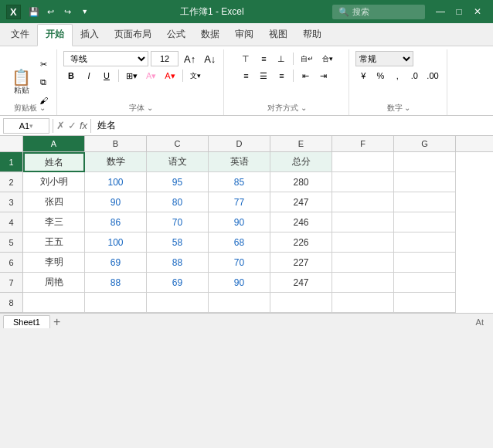  Describe the element at coordinates (440, 12) in the screenshot. I see `minimize-button: —` at that location.